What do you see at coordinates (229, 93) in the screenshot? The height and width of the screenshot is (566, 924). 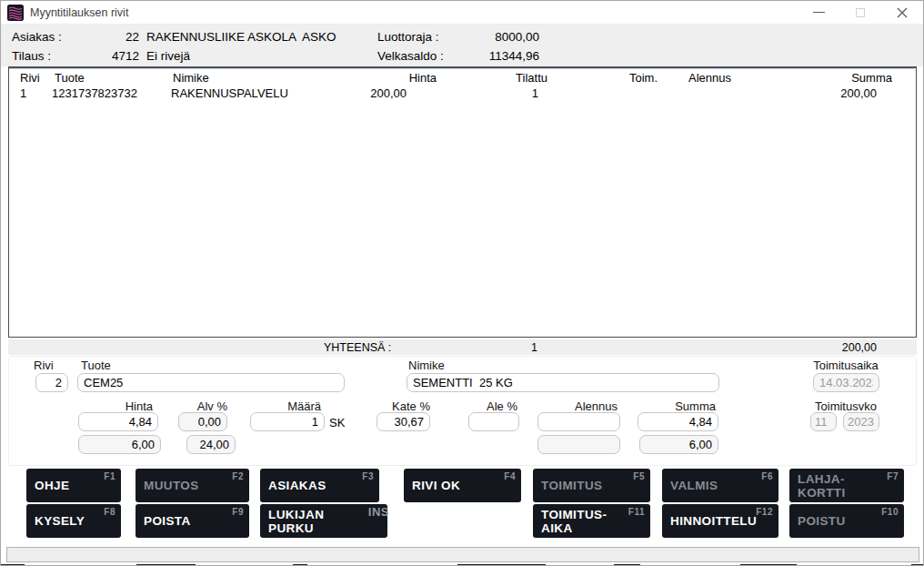 I see `cell-nimike: RAKENNUSPALVELU` at bounding box center [229, 93].